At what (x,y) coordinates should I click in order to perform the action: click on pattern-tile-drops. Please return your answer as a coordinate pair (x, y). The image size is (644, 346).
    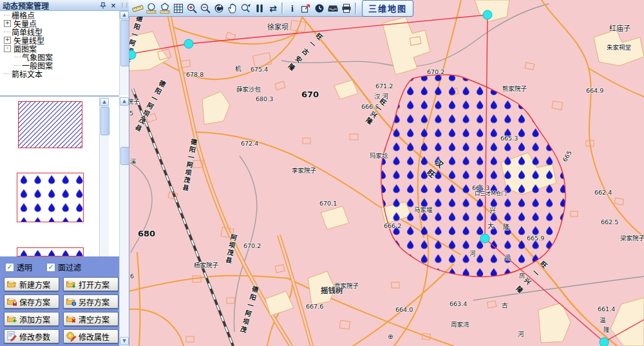
    Looking at the image, I should click on (50, 197).